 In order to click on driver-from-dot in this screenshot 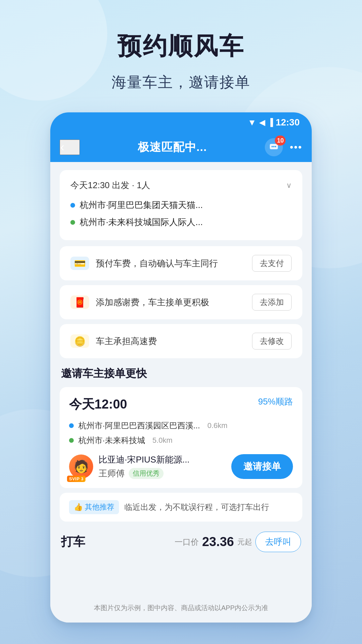, I will do `click(71, 426)`.